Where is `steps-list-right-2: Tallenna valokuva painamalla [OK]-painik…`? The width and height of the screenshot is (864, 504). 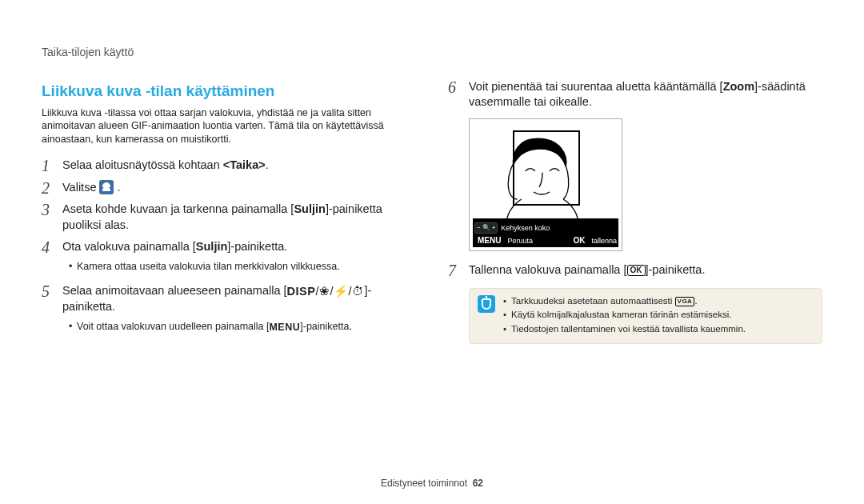
steps-list-right-2: Tallenna valokuva painamalla [OK]-painik… is located at coordinates (635, 270).